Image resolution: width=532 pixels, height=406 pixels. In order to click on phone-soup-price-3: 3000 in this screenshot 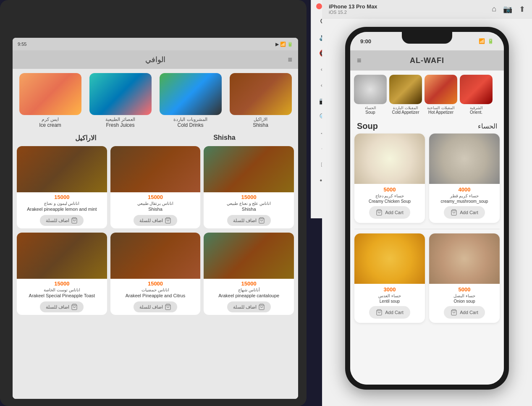, I will do `click(390, 289)`.